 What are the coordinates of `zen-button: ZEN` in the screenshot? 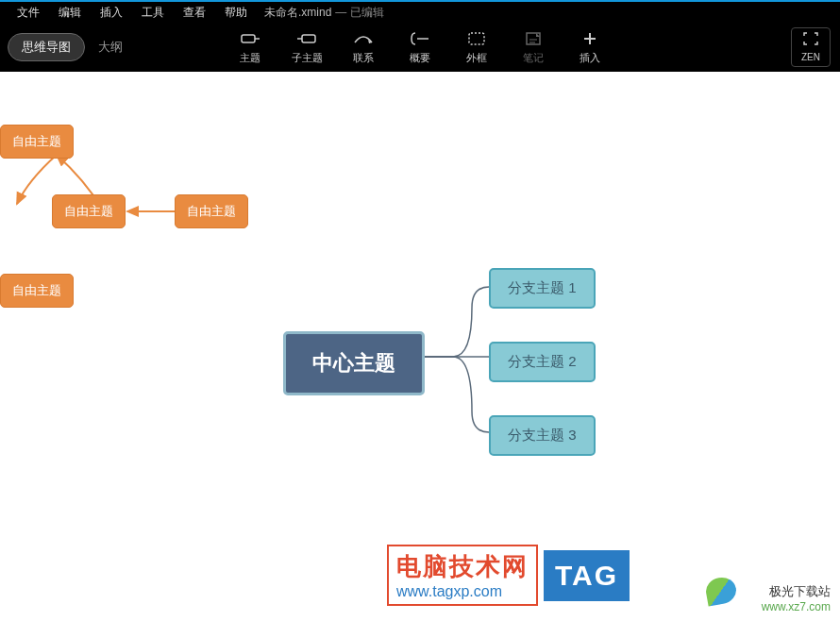 It's located at (811, 47).